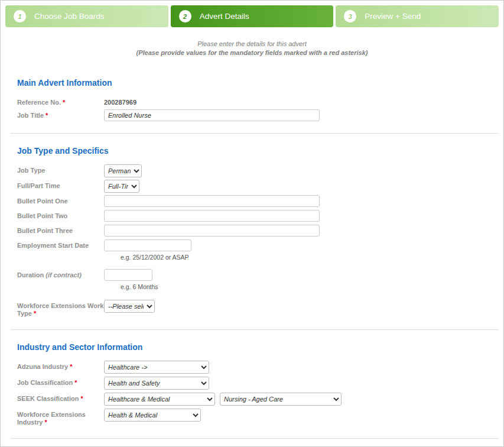  Describe the element at coordinates (253, 186) in the screenshot. I see `row-full-part-time: Full/Part Time Full-Time` at that location.